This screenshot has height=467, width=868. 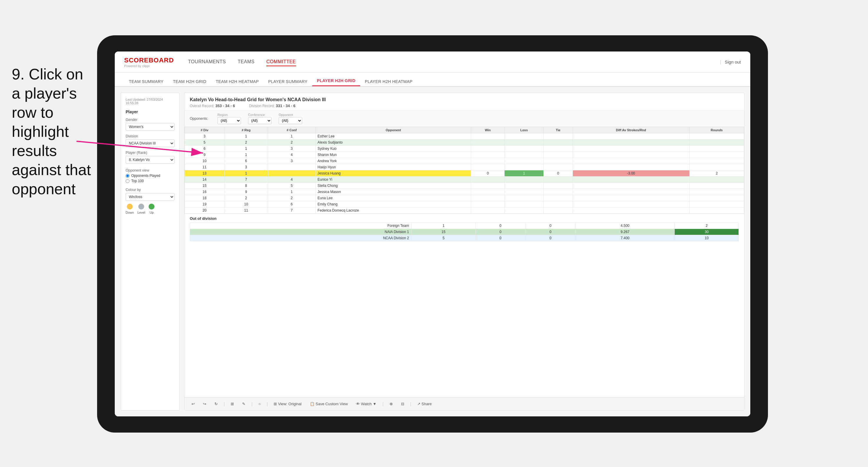 What do you see at coordinates (146, 82) in the screenshot?
I see `sub-nav-team-summary: TEAM SUMMARY` at bounding box center [146, 82].